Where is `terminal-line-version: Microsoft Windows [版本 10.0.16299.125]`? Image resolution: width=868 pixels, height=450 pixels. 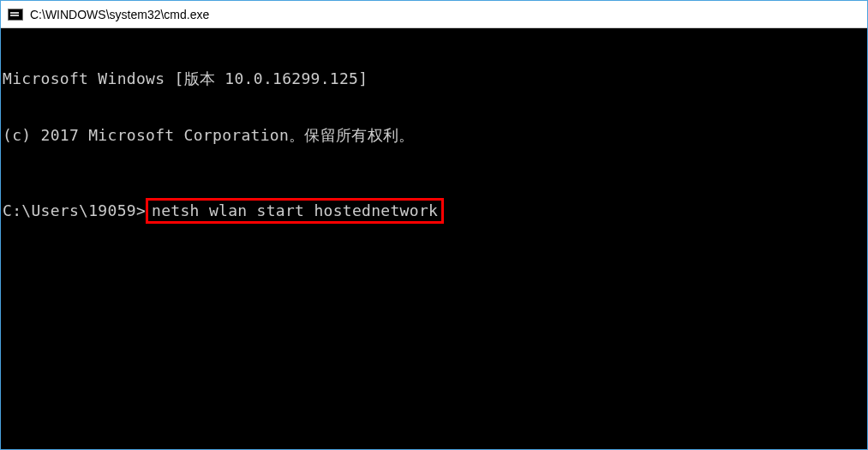
terminal-line-version: Microsoft Windows [版本 10.0.16299.125] is located at coordinates (434, 79).